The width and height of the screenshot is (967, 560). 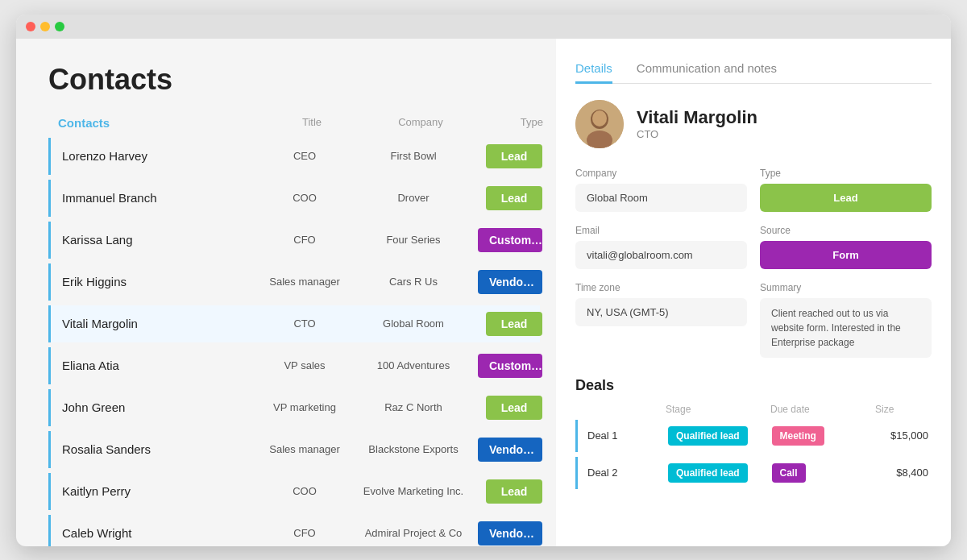 I want to click on contact-name: Rosalia Sanders, so click(x=106, y=450).